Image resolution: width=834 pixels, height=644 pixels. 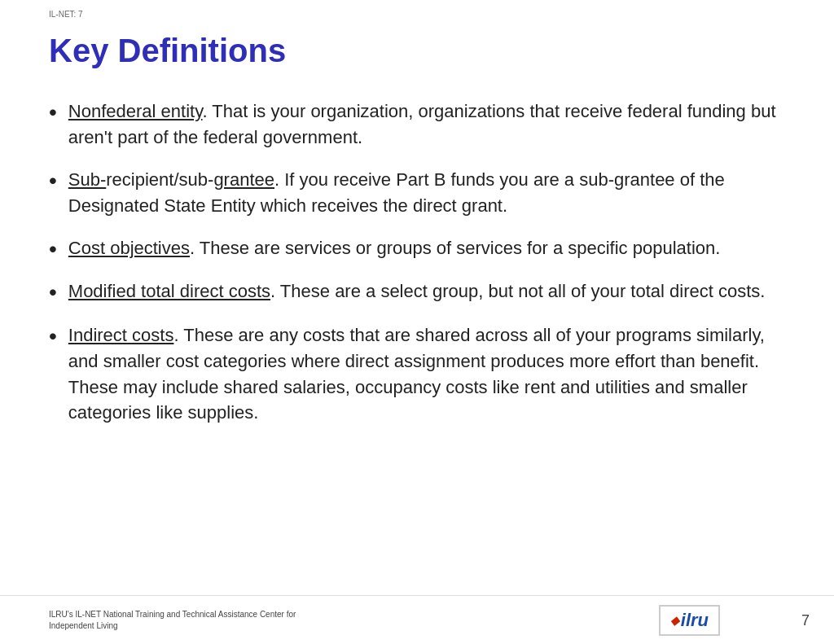 I want to click on bullet-text: Indirect costs. These are any costs that…, so click(x=427, y=375).